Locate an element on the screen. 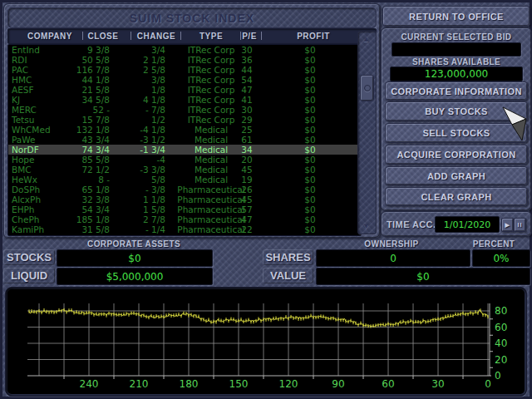 This screenshot has height=399, width=532. panel-title-bar: SUIM STOCK INDEX is located at coordinates (192, 18).